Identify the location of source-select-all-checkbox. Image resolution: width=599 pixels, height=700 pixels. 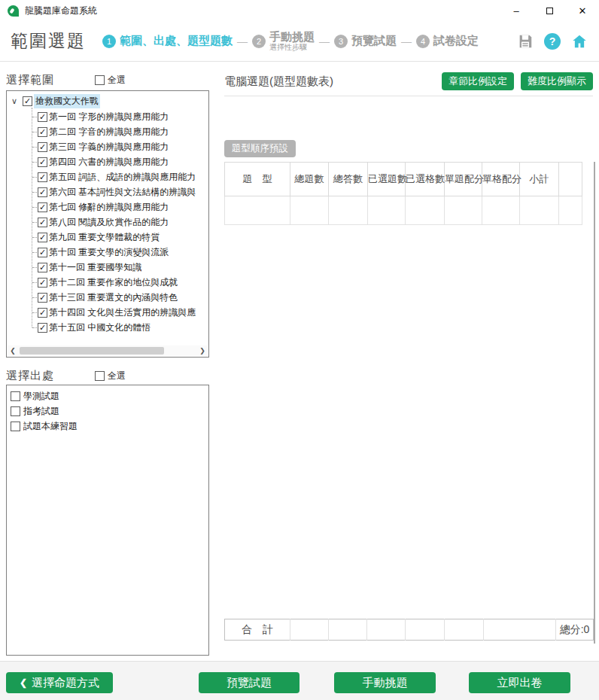
(99, 376).